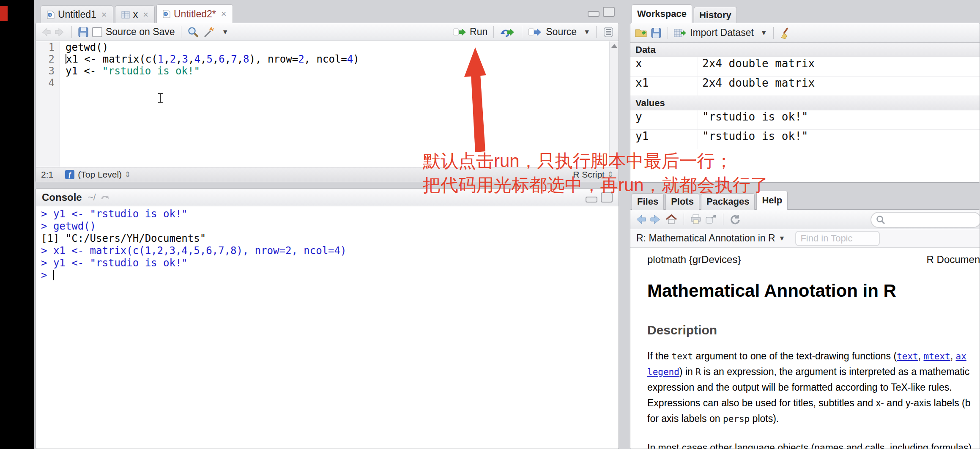 Image resolution: width=980 pixels, height=449 pixels. What do you see at coordinates (805, 67) in the screenshot?
I see `workspace-object-row: x2x4 double matrix` at bounding box center [805, 67].